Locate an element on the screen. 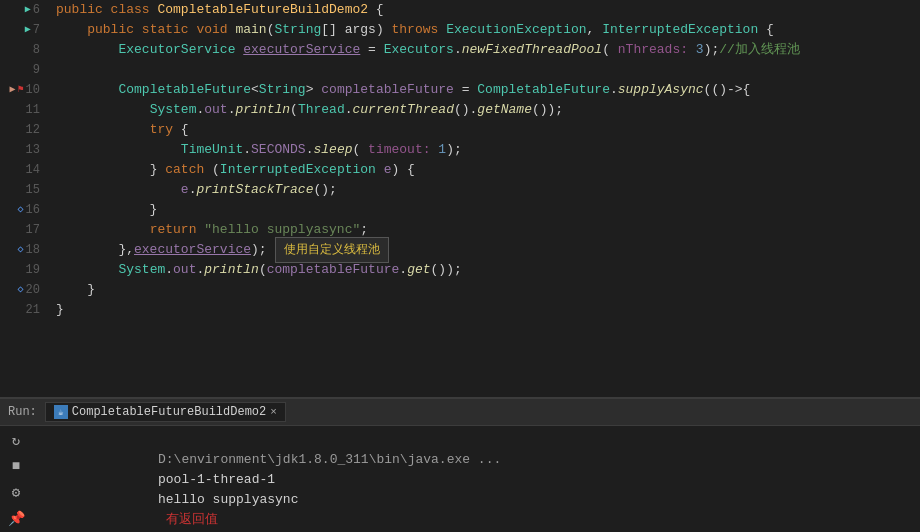  run-label: Run: is located at coordinates (22, 412).